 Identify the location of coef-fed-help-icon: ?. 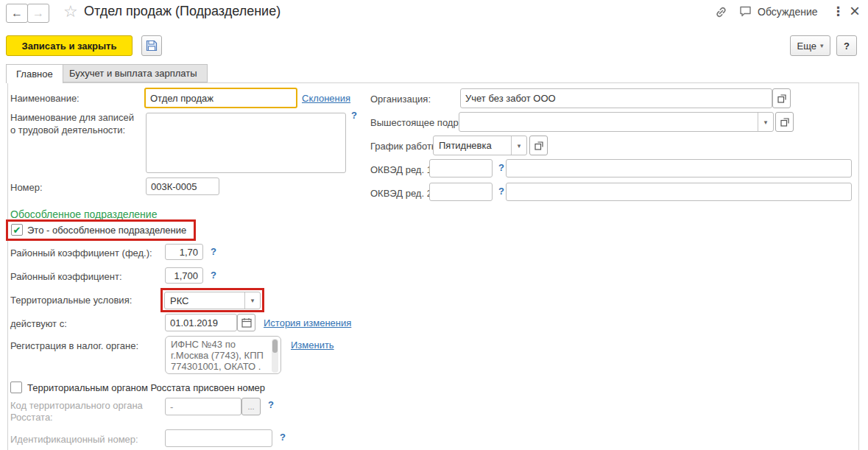
(214, 252).